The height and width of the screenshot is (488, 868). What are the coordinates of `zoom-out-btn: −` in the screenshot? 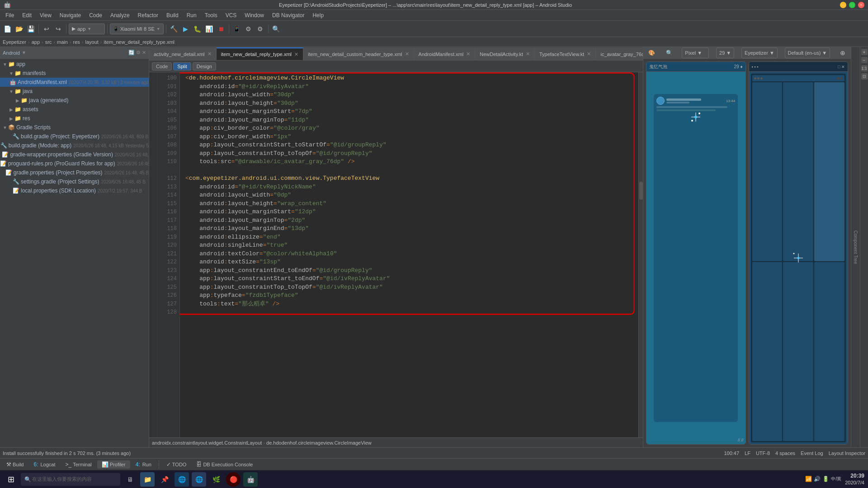 It's located at (864, 60).